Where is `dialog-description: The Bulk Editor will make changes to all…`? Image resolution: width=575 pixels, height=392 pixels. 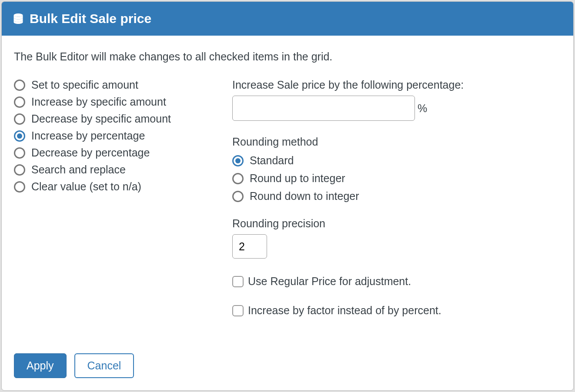
dialog-description: The Bulk Editor will make changes to all… is located at coordinates (288, 56).